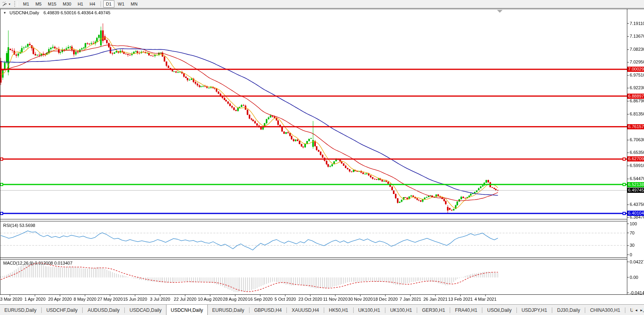 Image resolution: width=644 pixels, height=315 pixels. Describe the element at coordinates (16, 4) in the screenshot. I see `toolbar-grip` at that location.